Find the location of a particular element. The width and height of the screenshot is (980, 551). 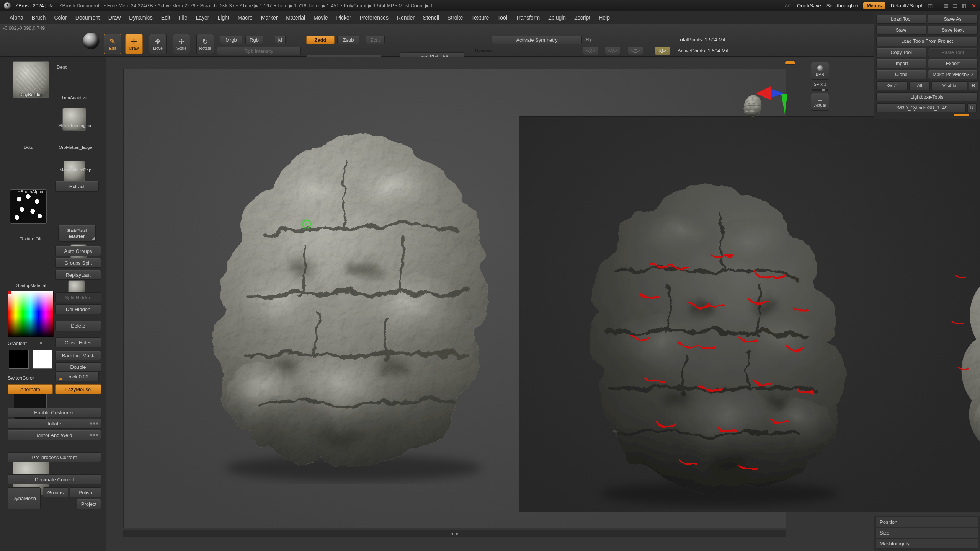

menu-item: Stencil is located at coordinates (431, 18).